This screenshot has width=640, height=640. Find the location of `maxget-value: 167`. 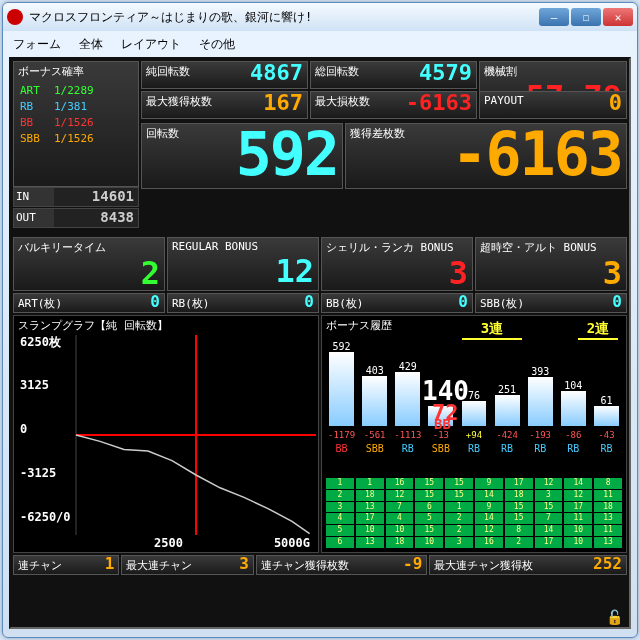

maxget-value: 167 is located at coordinates (262, 105).